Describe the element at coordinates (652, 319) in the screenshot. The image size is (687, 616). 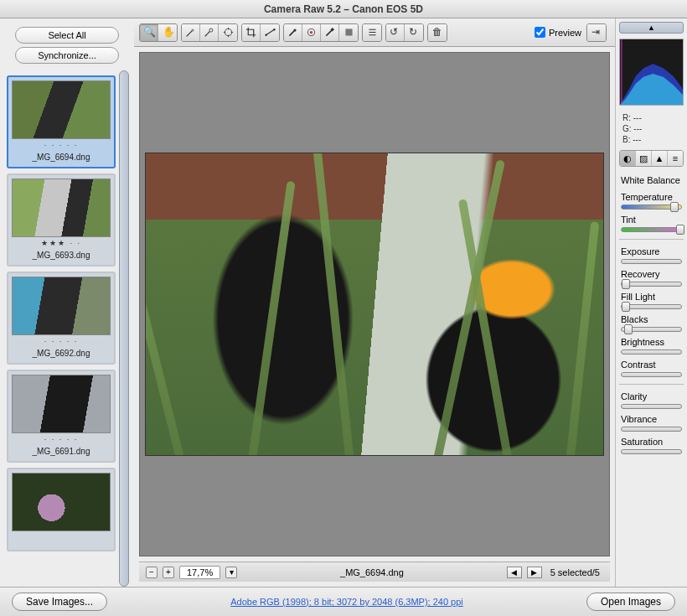
I see `blacks-label: Blacks` at that location.